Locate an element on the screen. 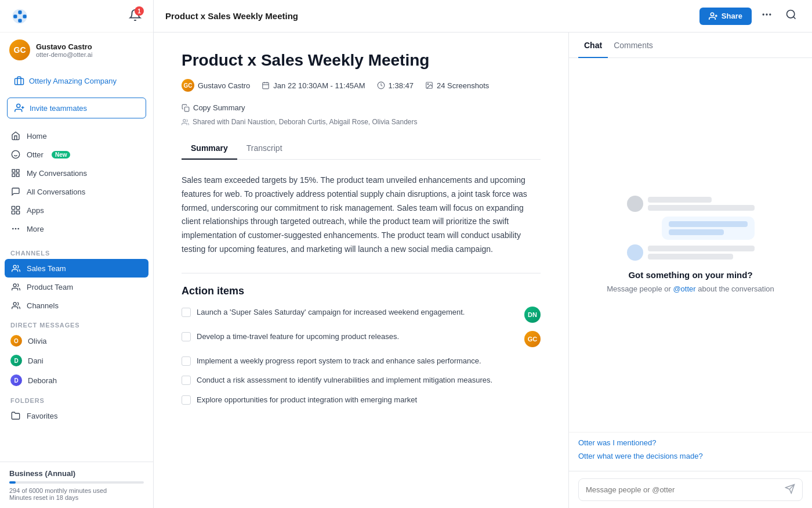 This screenshot has width=812, height=508. send-button is located at coordinates (790, 490).